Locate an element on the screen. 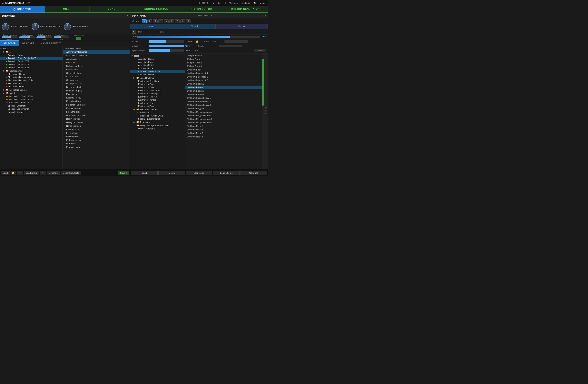 This screenshot has width=588, height=384. rhythm-item-23: 100 bpm Rock 4 is located at coordinates (224, 137).